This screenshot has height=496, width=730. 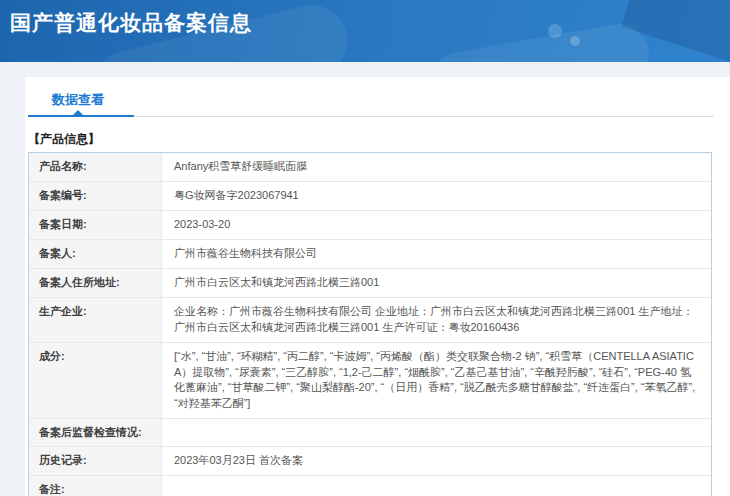 I want to click on row-label: 备案后监督检查情况:, so click(x=96, y=432).